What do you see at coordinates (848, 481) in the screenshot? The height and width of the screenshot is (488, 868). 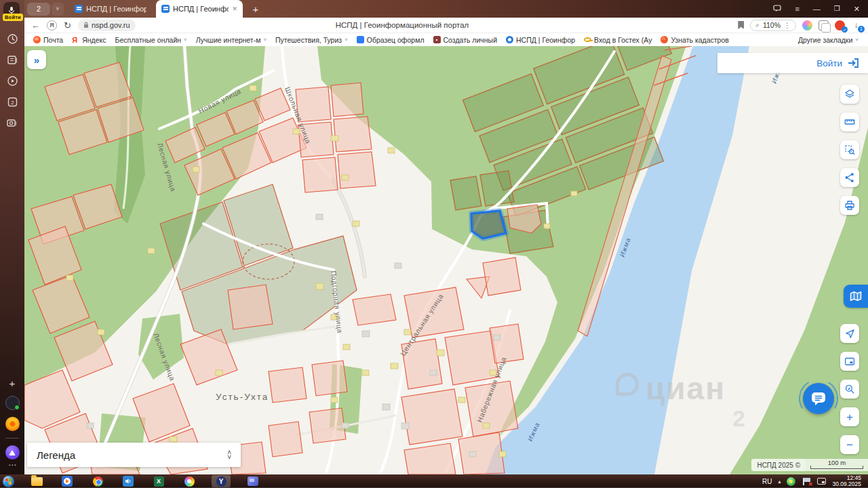 I see `tray-clock: 12:45 30.09.2025` at bounding box center [848, 481].